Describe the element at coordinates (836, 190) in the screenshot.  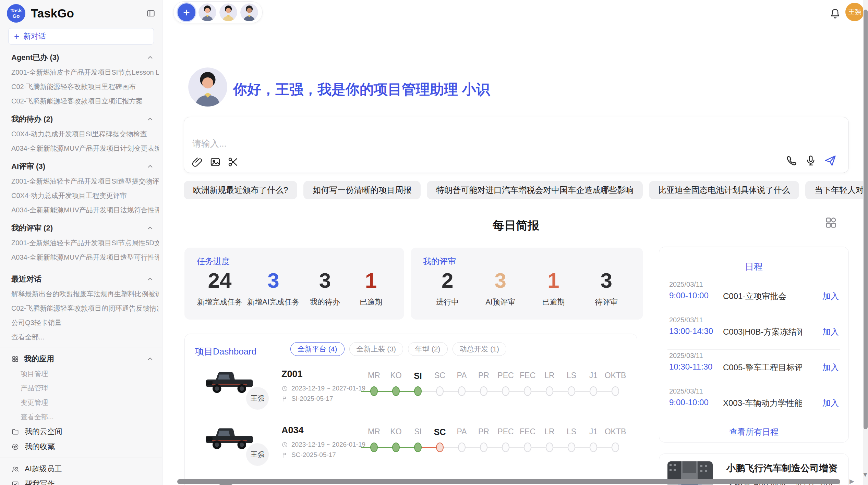
I see `suggestion-chip: 当下年轻人对汽车外观有怎样的喜好趋势` at that location.